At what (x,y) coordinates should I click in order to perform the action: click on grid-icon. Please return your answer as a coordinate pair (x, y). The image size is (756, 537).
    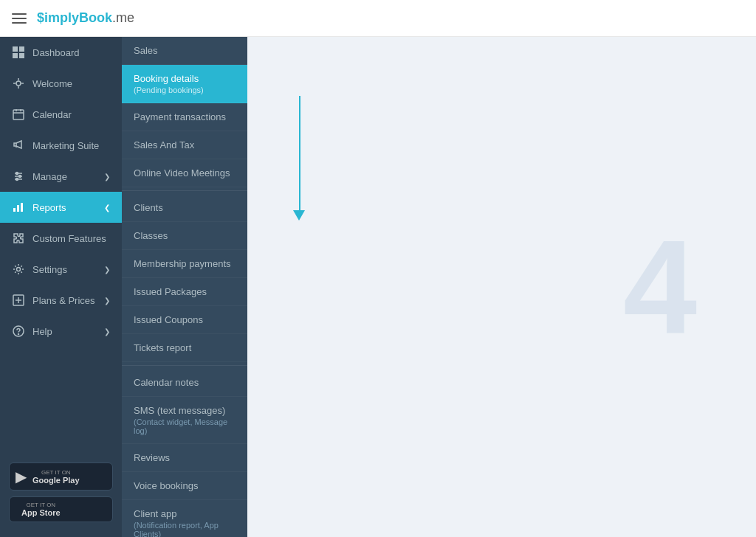
    Looking at the image, I should click on (18, 52).